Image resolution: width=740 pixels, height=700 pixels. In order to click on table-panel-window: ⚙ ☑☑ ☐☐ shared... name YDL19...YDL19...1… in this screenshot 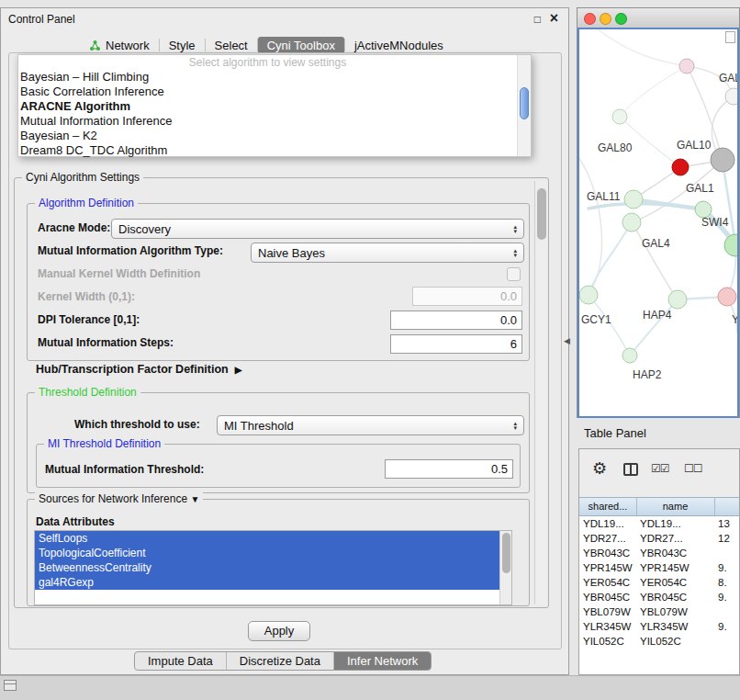, I will do `click(659, 562)`.